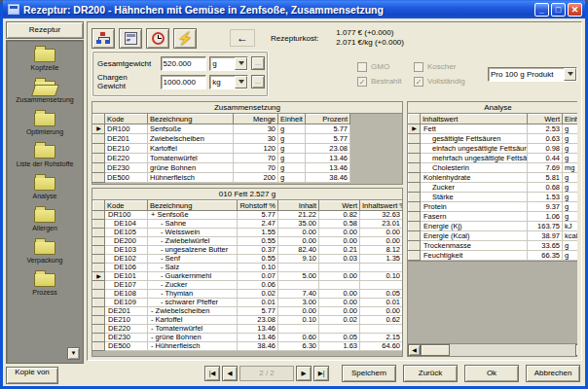  Describe the element at coordinates (248, 346) in the screenshot. I see `table-row: DE500- Hühnerfleisch38.466.301.6364.60` at that location.